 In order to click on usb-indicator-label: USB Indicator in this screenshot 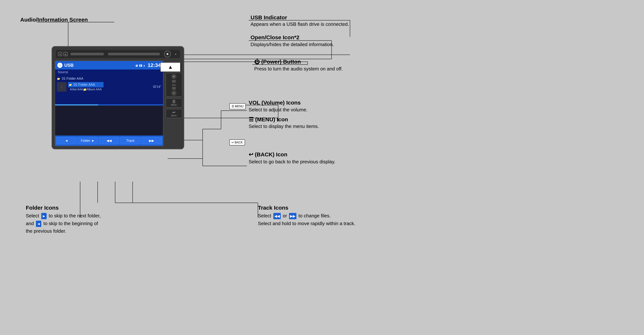, I will do `click(269, 18)`.